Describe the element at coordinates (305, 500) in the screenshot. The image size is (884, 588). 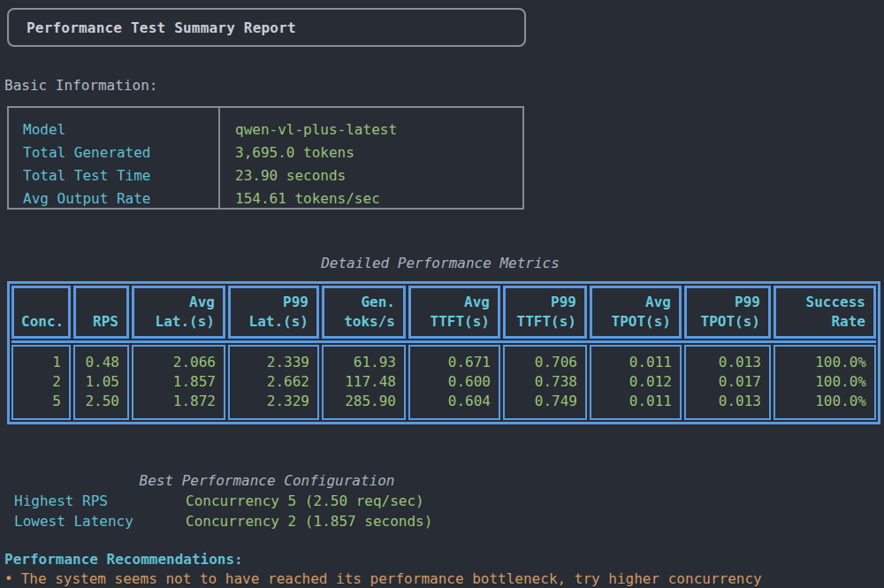
I see `best-config-value: Concurrency 5 (2.50 req/sec)` at that location.